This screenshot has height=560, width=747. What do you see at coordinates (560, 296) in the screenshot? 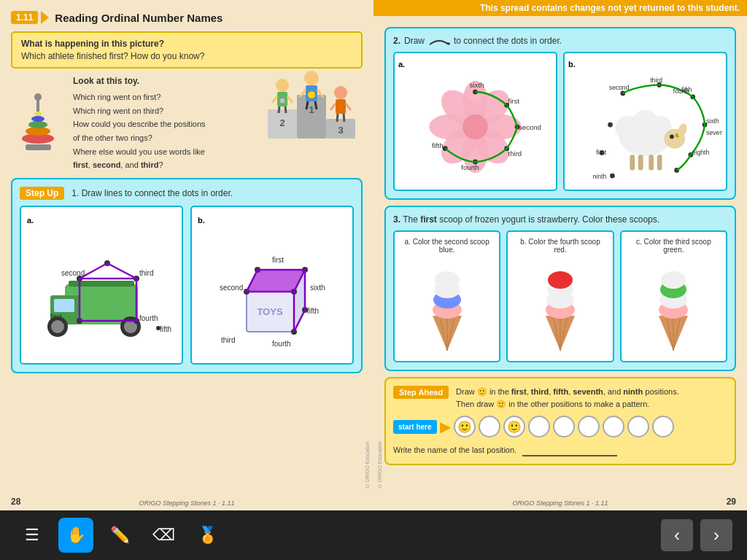
I see `icecream-row: a. Color the second scoop blue.` at bounding box center [560, 296].